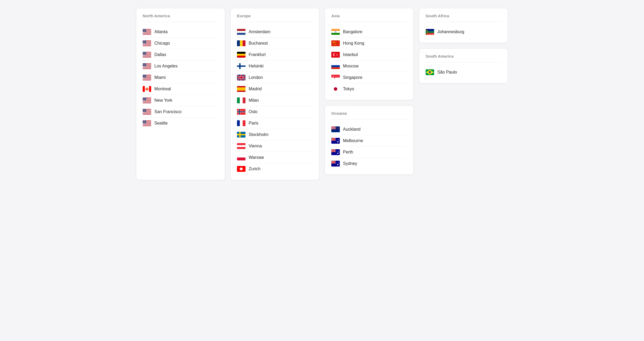  I want to click on city-item: ★ ★ ★ ★ ★ Hong Kong, so click(369, 44).